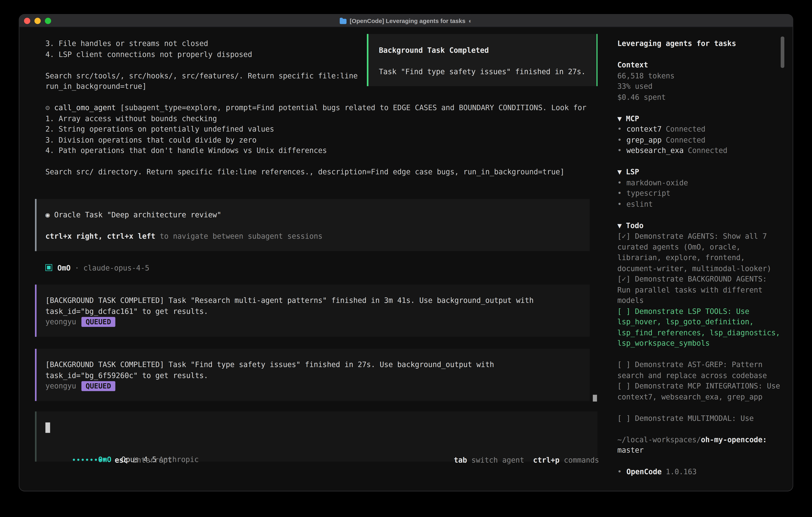  I want to click on todo-item: [ ] Demonstrate AST-GREP: Pattern search…, so click(699, 370).